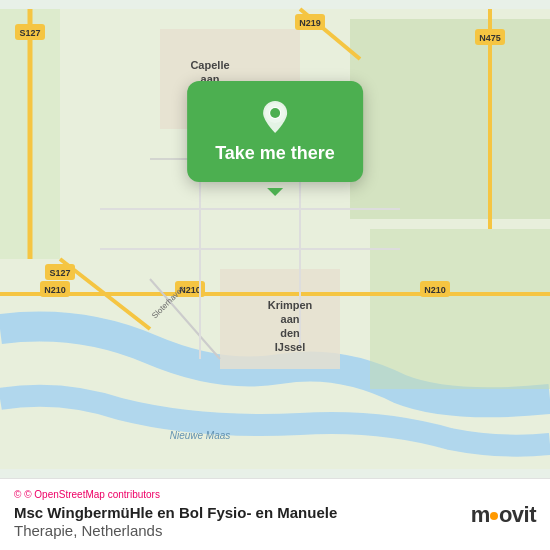  I want to click on osm-credit-text: © OpenStreetMap contributors, so click(92, 494).